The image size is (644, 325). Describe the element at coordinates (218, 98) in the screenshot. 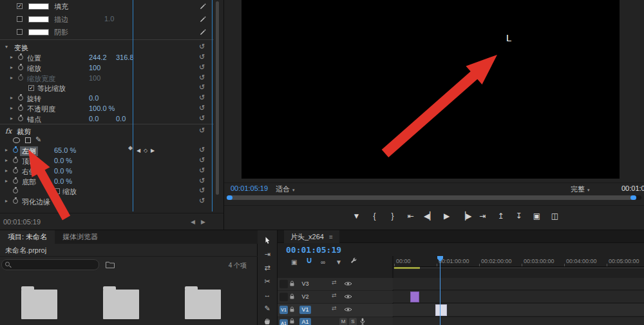

I see `vertical-scrollbar` at that location.